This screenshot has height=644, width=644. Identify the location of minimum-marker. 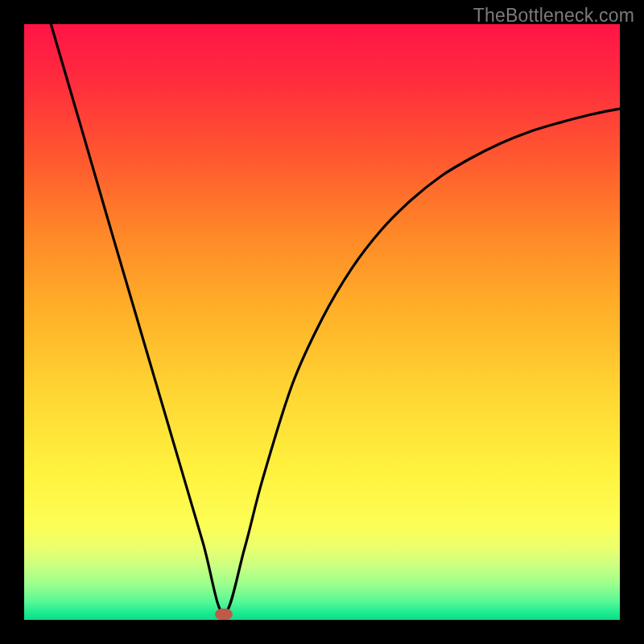
(224, 614).